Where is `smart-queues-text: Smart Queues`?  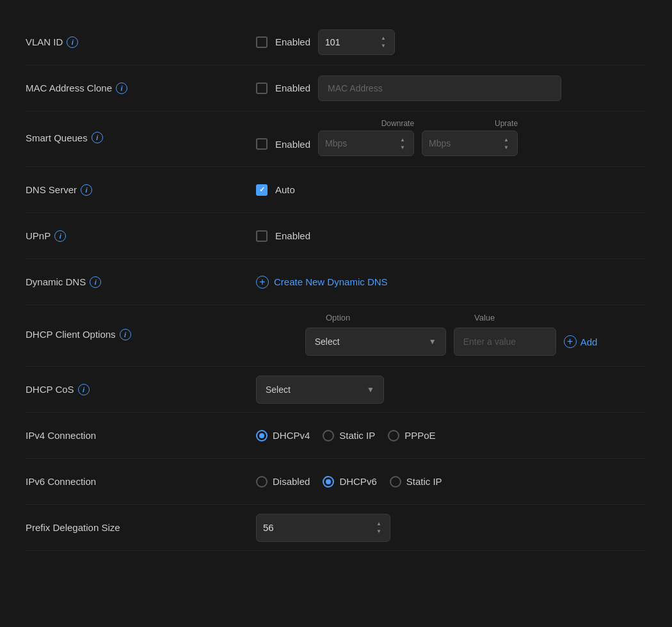
smart-queues-text: Smart Queues is located at coordinates (56, 138).